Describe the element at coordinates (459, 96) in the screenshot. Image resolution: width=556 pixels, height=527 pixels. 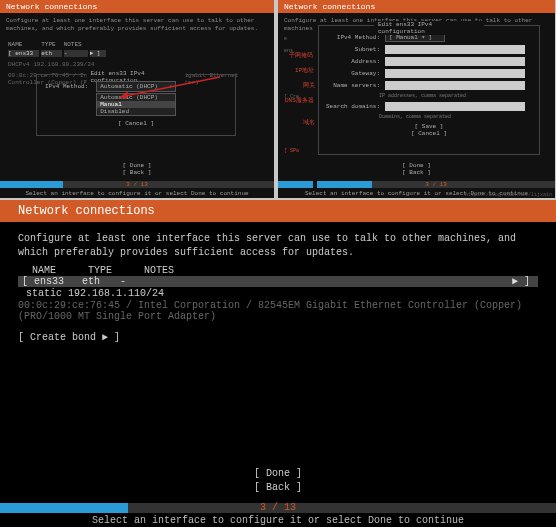
I see `nameservers-placeholder: IP addresses, comma separated` at that location.